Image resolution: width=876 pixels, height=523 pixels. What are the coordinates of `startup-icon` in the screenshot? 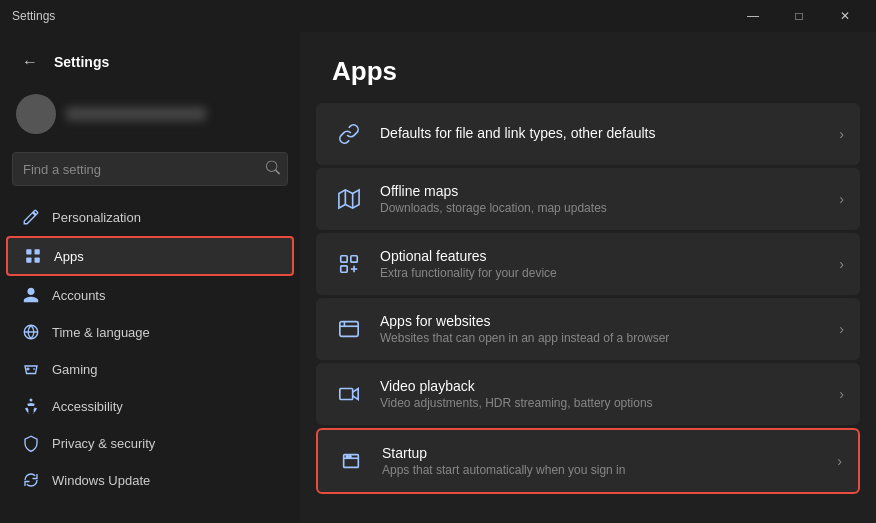 It's located at (351, 461).